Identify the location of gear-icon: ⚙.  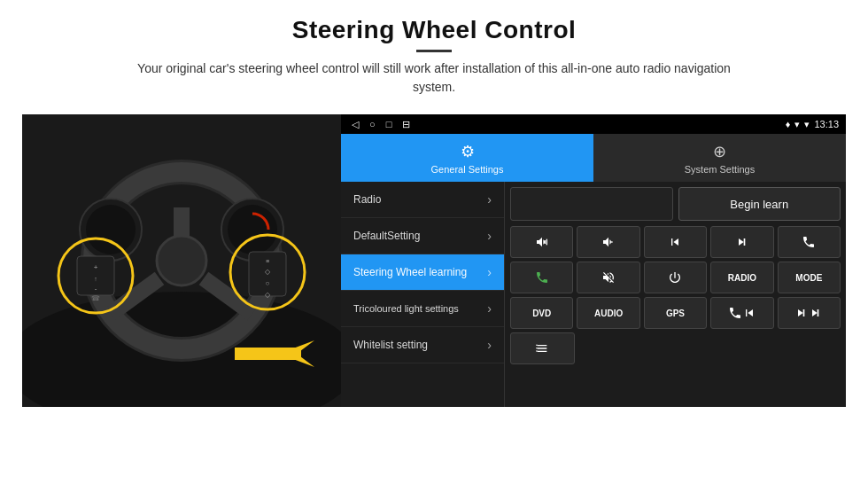
(468, 152).